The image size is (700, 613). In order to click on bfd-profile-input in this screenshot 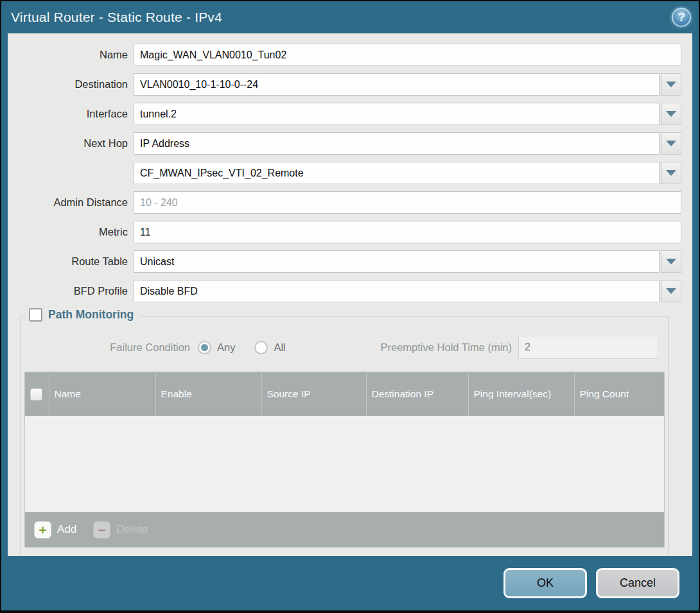, I will do `click(397, 291)`.